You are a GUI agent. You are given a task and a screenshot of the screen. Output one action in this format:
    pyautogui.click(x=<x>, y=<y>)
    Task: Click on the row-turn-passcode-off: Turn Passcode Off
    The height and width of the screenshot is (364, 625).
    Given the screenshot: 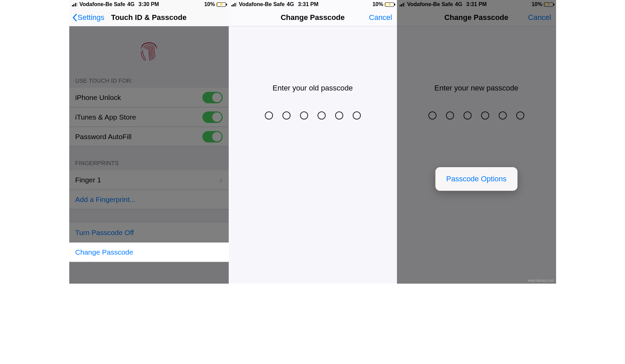 What is the action you would take?
    pyautogui.click(x=149, y=233)
    